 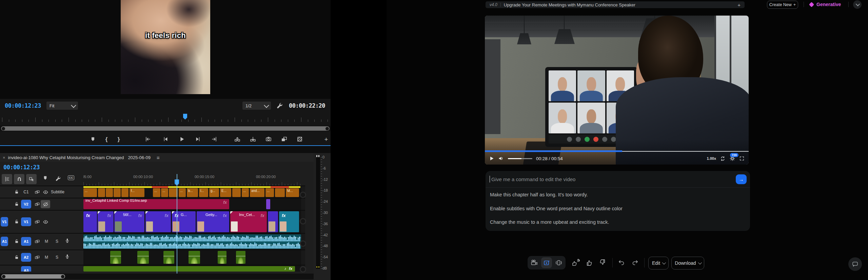 I want to click on close-icon: ×, so click(x=4, y=158).